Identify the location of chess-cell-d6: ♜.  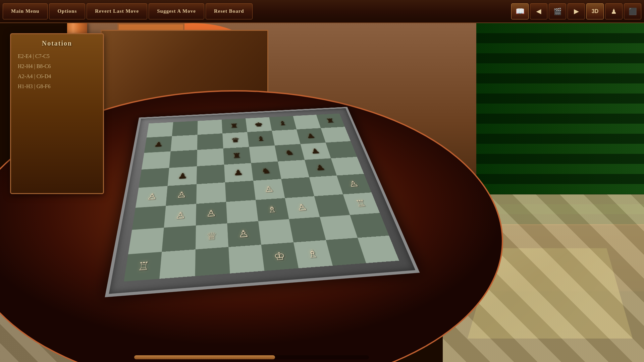
(237, 156).